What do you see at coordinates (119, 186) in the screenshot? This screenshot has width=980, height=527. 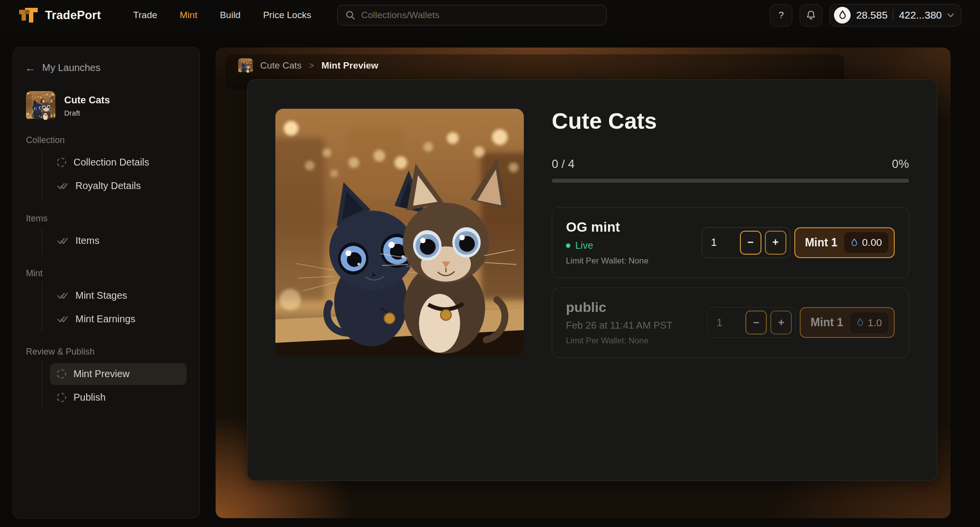 I see `sidebar-item-royalty-details: Royalty Details` at bounding box center [119, 186].